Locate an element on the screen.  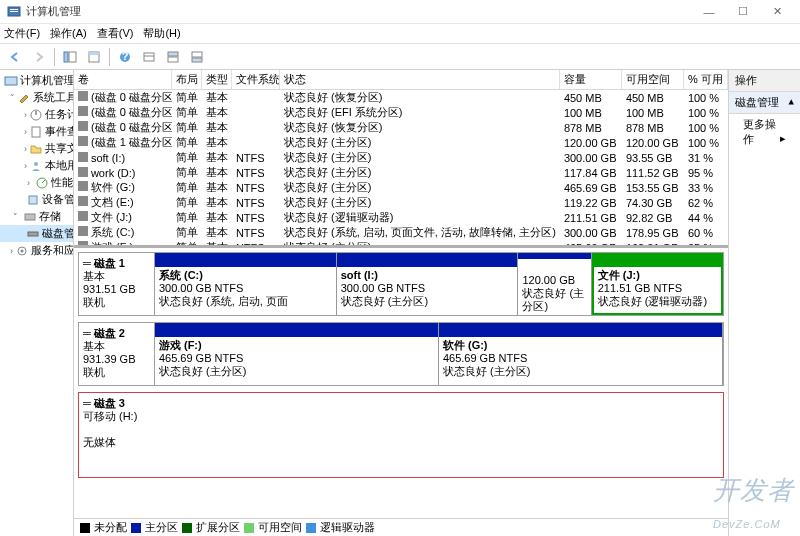
minimize-button: — is located at coordinates (709, 12).